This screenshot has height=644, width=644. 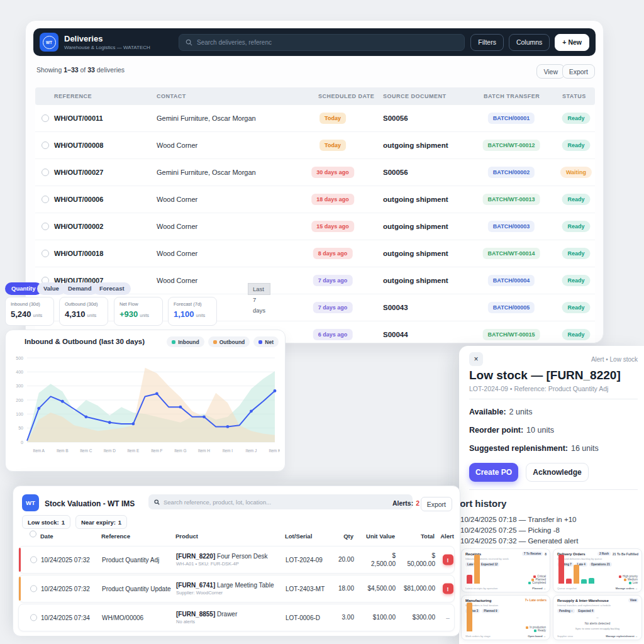 What do you see at coordinates (145, 401) in the screenshot?
I see `chart-card: Inbound & Outbound (last 30 days) Inboun…` at bounding box center [145, 401].